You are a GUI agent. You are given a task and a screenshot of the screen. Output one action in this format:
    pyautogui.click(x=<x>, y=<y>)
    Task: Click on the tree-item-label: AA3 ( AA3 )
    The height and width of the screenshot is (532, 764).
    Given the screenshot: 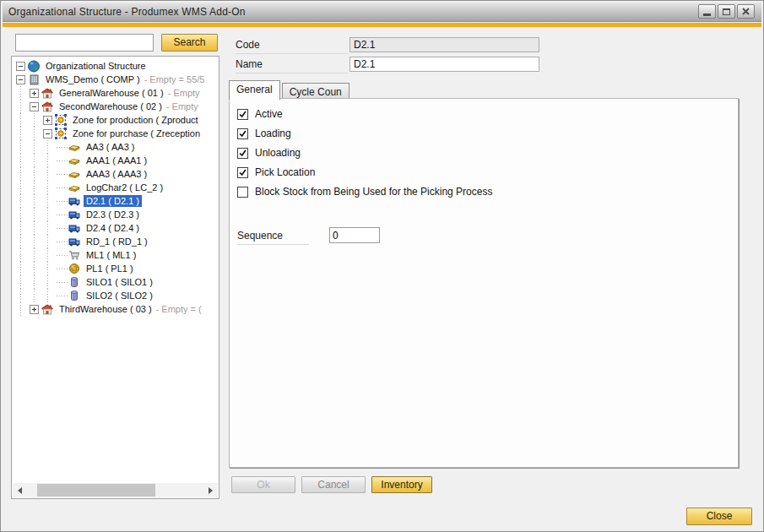 What is the action you would take?
    pyautogui.click(x=110, y=147)
    